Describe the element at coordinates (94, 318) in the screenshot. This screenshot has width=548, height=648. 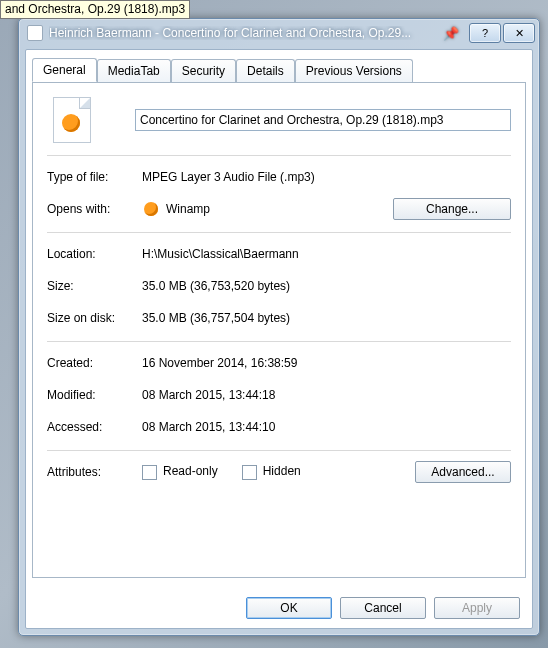
I see `label-size-on-disk: Size on disk:` at that location.